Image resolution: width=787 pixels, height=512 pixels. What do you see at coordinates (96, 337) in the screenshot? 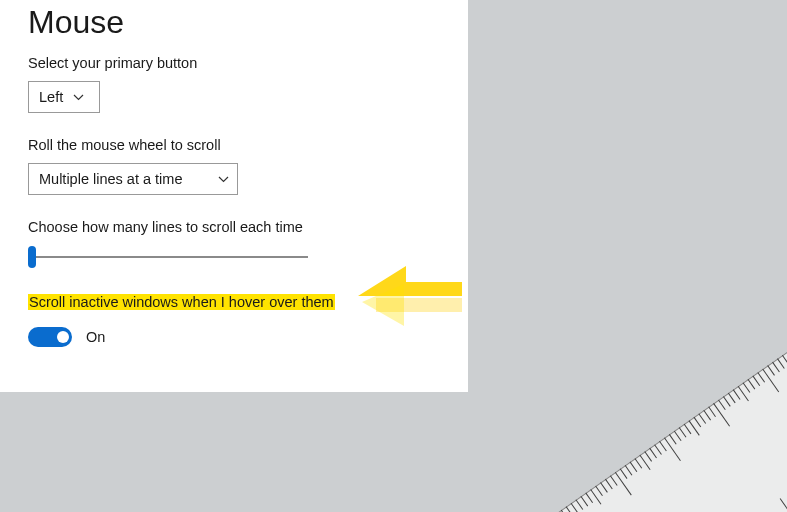
I see `inactive-scroll-state: On` at bounding box center [96, 337].